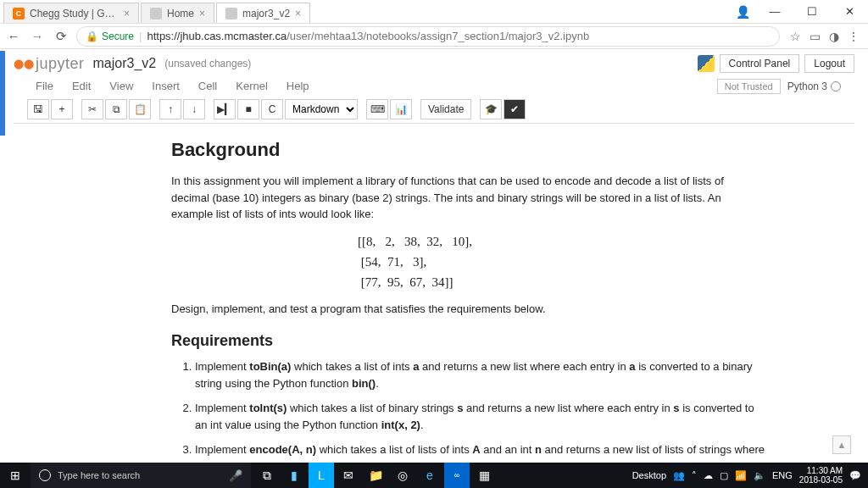 This screenshot has height=488, width=868. I want to click on scroll-top-button: ▲, so click(842, 445).